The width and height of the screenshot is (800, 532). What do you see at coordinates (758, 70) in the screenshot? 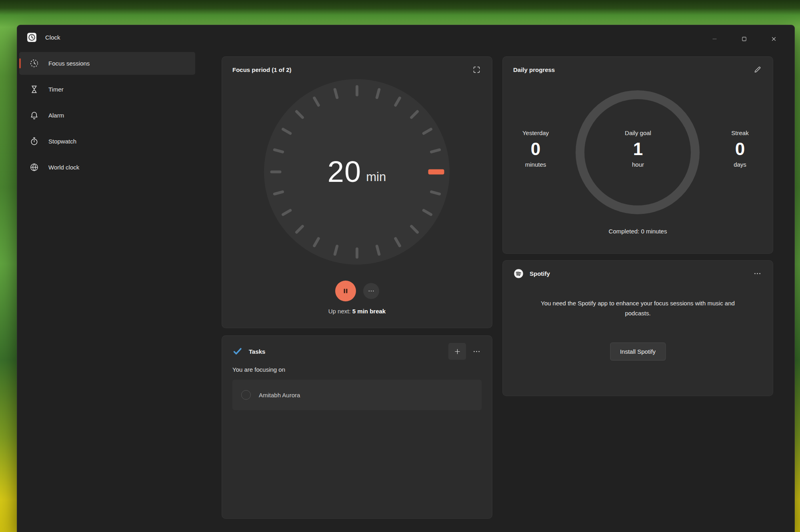
I see `pencil-icon` at bounding box center [758, 70].